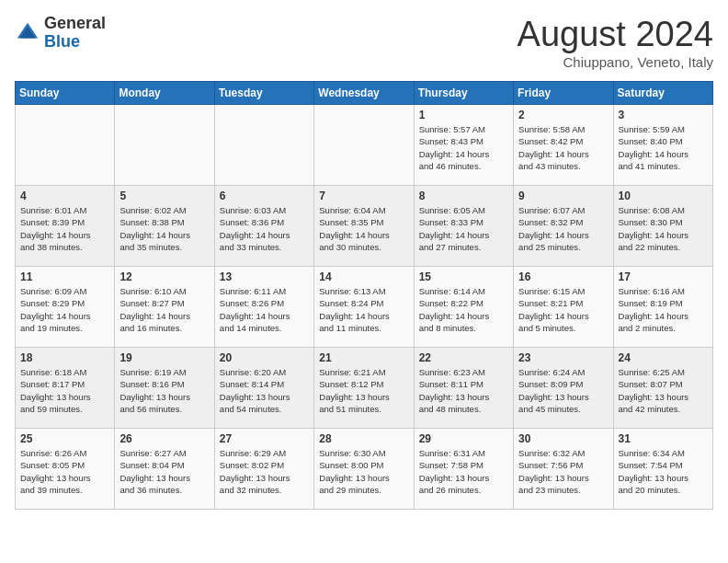 The width and height of the screenshot is (728, 563). I want to click on day-number: 10, so click(664, 196).